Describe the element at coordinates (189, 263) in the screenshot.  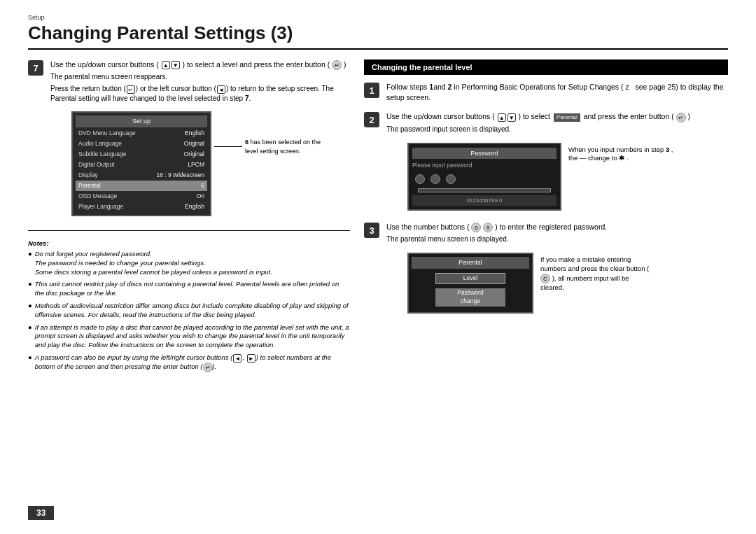
I see `note-1: ● Do not forget your registered password…` at that location.